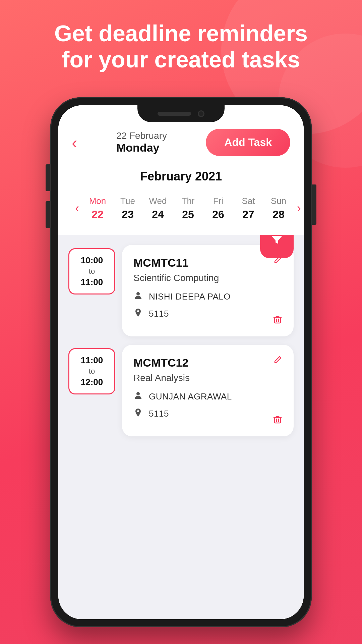 This screenshot has width=362, height=644. What do you see at coordinates (218, 215) in the screenshot?
I see `day-num-26: 26` at bounding box center [218, 215].